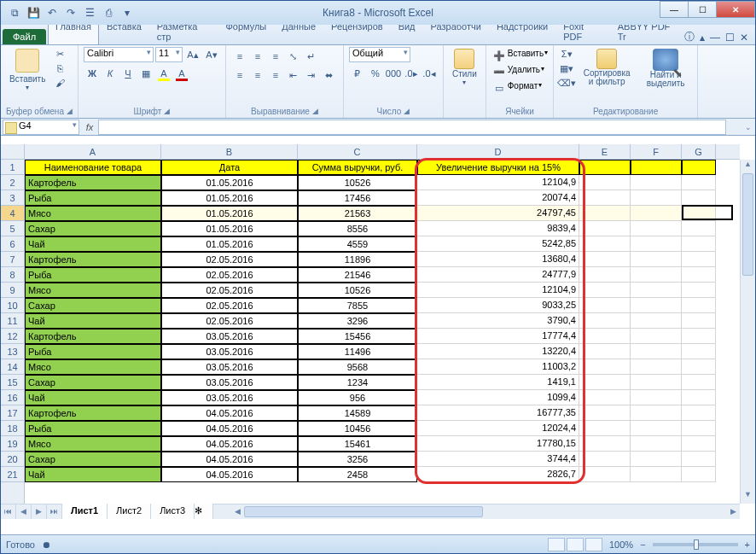 The height and width of the screenshot is (554, 756). What do you see at coordinates (358, 152) in the screenshot?
I see `column-header: C` at bounding box center [358, 152].